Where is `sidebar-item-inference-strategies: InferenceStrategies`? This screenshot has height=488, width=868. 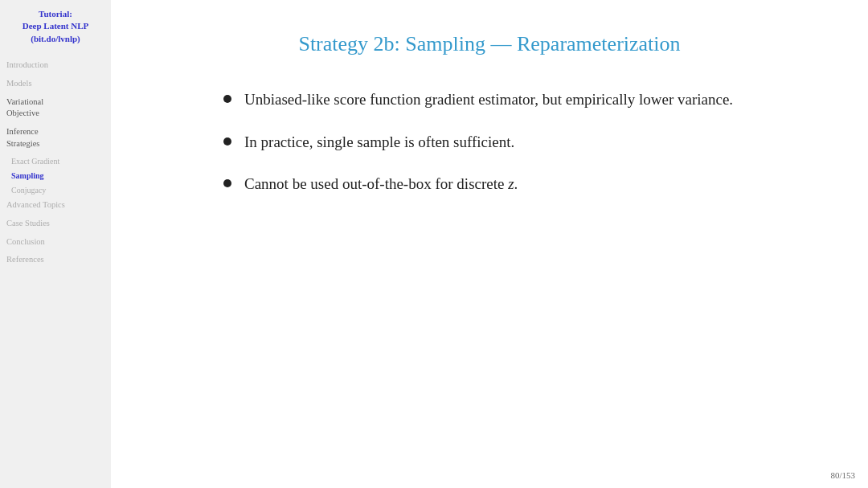
sidebar-item-inference-strategies: InferenceStrategies is located at coordinates (55, 138).